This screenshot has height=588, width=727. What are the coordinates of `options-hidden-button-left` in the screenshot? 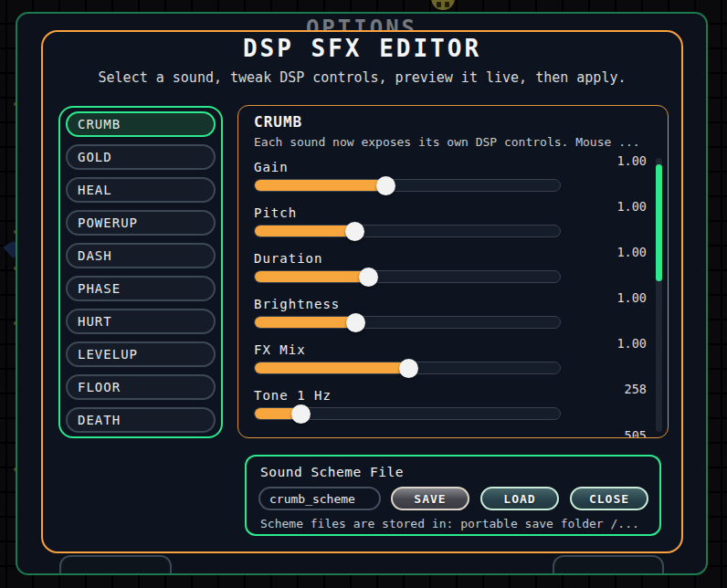 It's located at (115, 565).